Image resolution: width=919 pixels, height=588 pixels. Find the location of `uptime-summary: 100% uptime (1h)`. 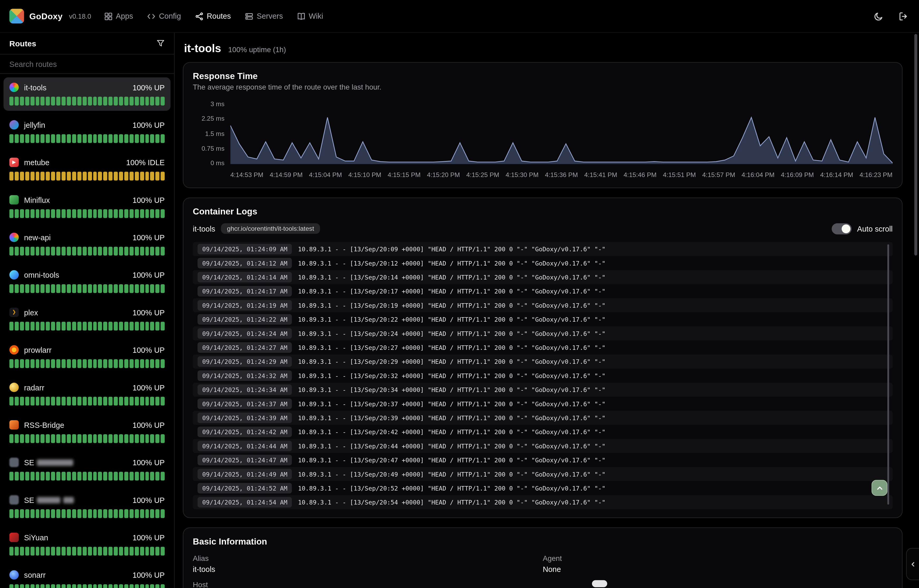

uptime-summary: 100% uptime (1h) is located at coordinates (257, 50).